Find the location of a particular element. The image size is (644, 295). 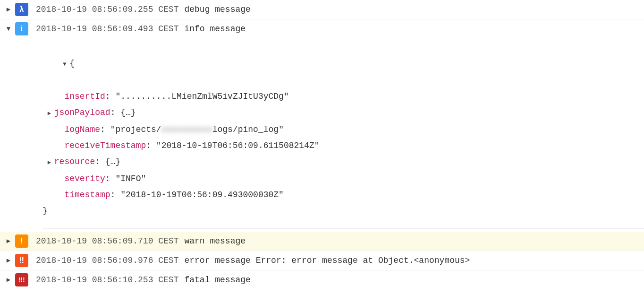

log-message: debug message is located at coordinates (217, 9).